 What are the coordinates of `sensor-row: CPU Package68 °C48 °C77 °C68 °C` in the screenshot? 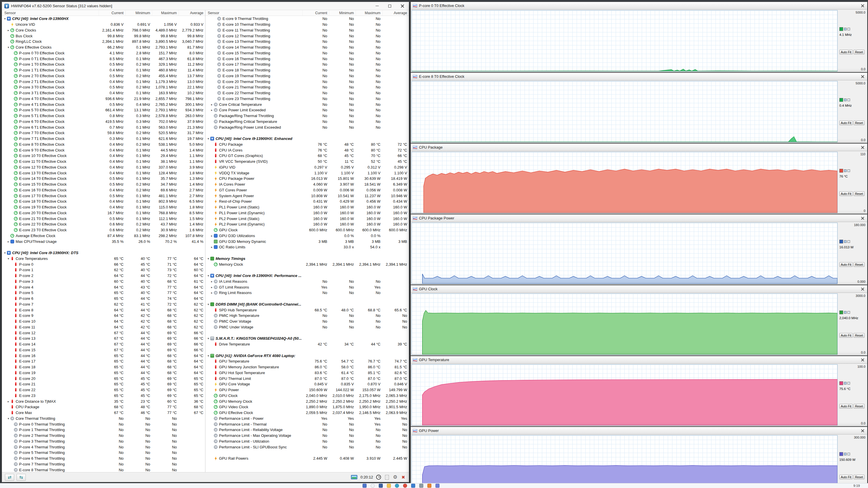 It's located at (104, 407).